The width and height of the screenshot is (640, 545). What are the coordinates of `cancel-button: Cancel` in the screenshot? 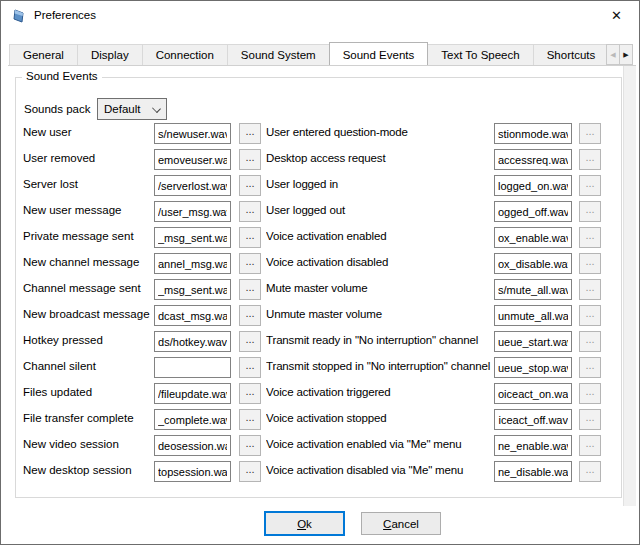 It's located at (401, 524).